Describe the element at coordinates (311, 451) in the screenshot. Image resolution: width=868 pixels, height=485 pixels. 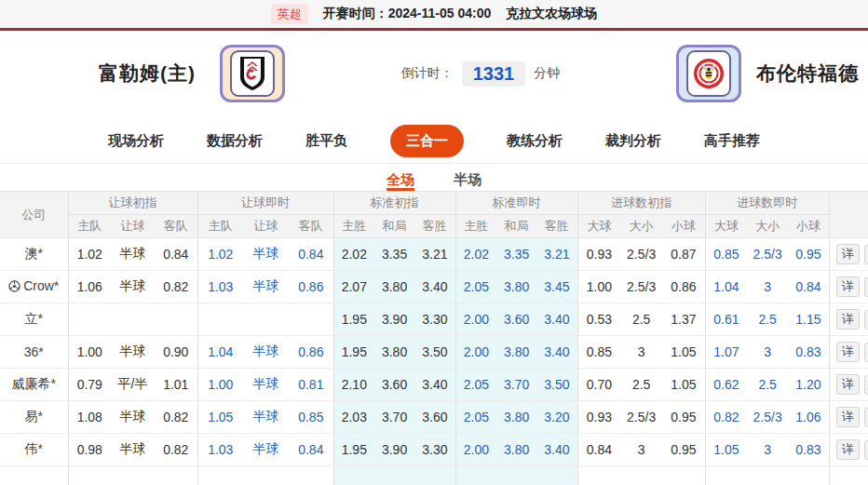
I see `odds-cell: 0.84` at that location.